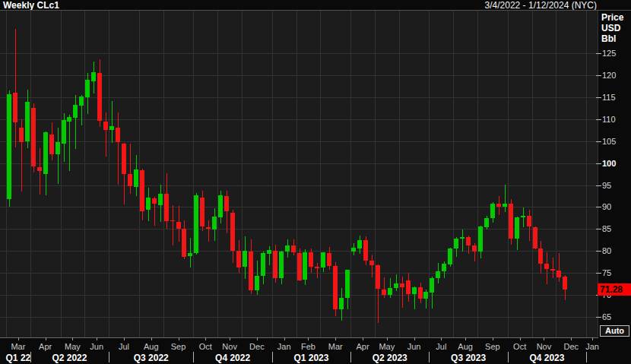 Image resolution: width=631 pixels, height=364 pixels. What do you see at coordinates (465, 347) in the screenshot?
I see `x-axis-month-label: Aug` at bounding box center [465, 347].